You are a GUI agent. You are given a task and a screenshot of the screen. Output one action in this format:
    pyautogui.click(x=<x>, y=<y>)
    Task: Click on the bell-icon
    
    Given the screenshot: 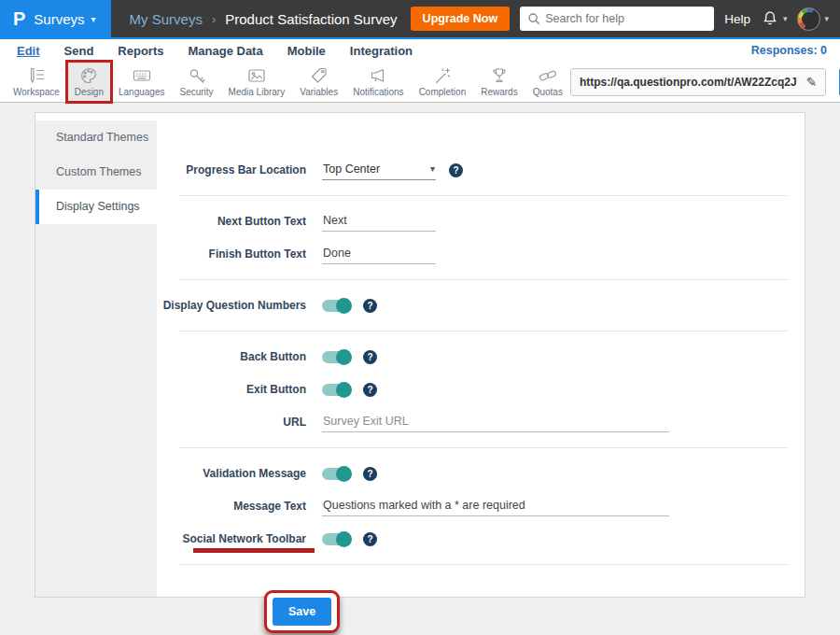 What is the action you would take?
    pyautogui.click(x=770, y=19)
    